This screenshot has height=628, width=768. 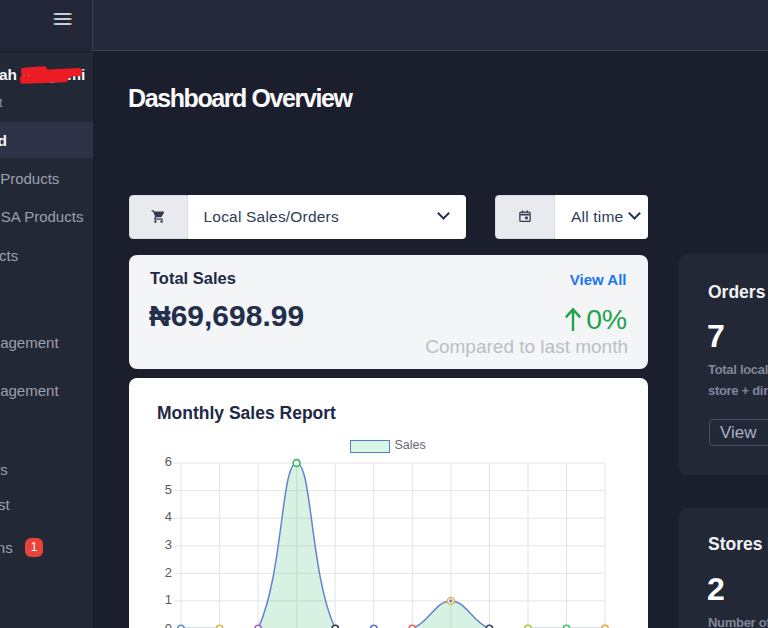 I want to click on svg-text: 4, so click(x=168, y=516).